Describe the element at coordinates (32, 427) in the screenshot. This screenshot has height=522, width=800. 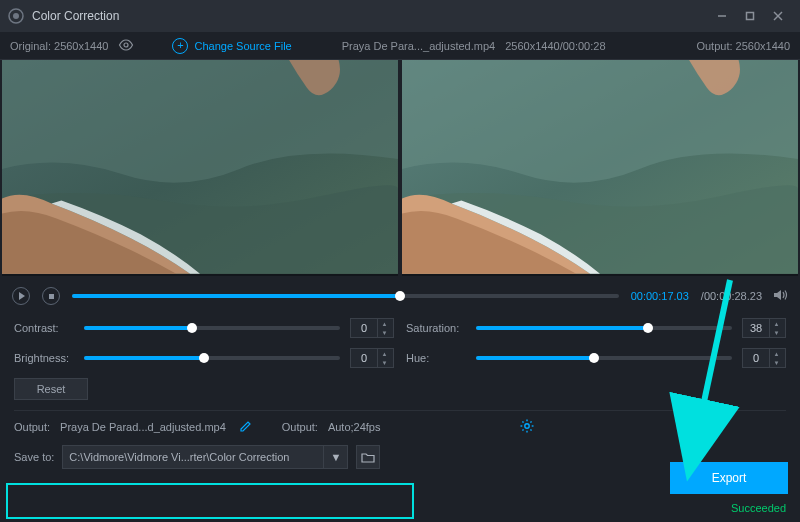
I see `output-label-1: Output:` at that location.